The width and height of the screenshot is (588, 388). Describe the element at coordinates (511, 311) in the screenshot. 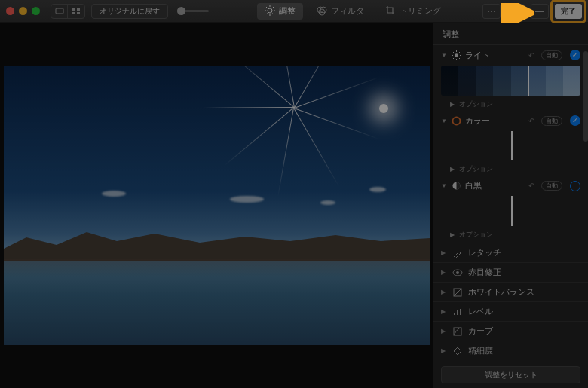

I see `section-levels: ▶ レベル` at that location.